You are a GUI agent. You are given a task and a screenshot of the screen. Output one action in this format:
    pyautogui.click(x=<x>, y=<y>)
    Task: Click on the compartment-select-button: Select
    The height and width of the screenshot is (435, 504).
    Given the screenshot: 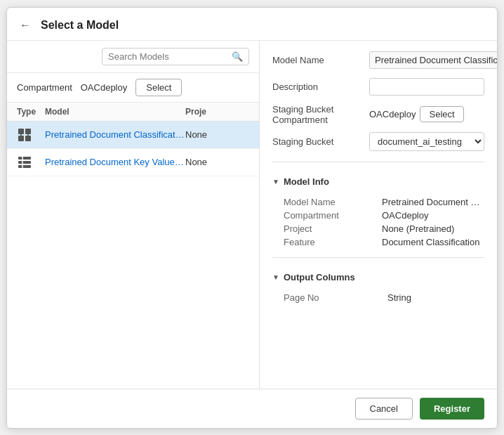 What is the action you would take?
    pyautogui.click(x=159, y=87)
    